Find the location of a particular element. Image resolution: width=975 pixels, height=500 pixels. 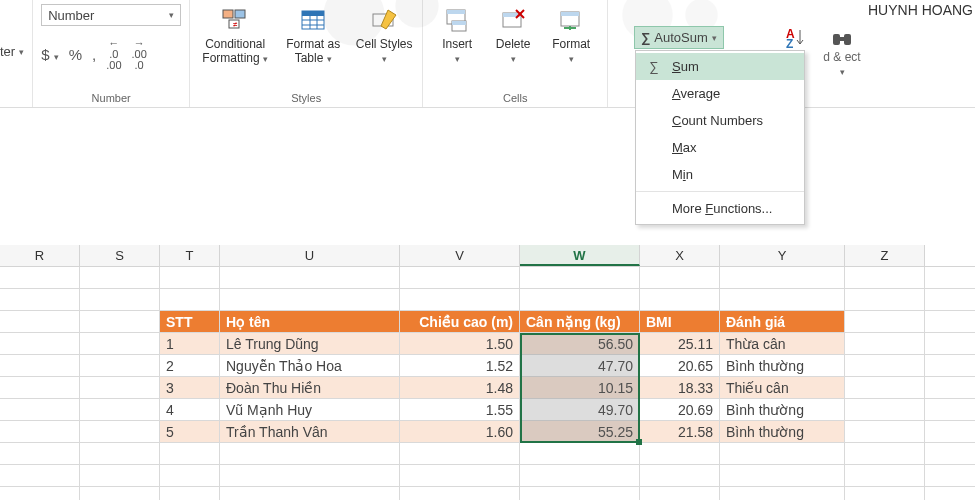

th-weight: Cân nặng (kg) is located at coordinates (580, 322).